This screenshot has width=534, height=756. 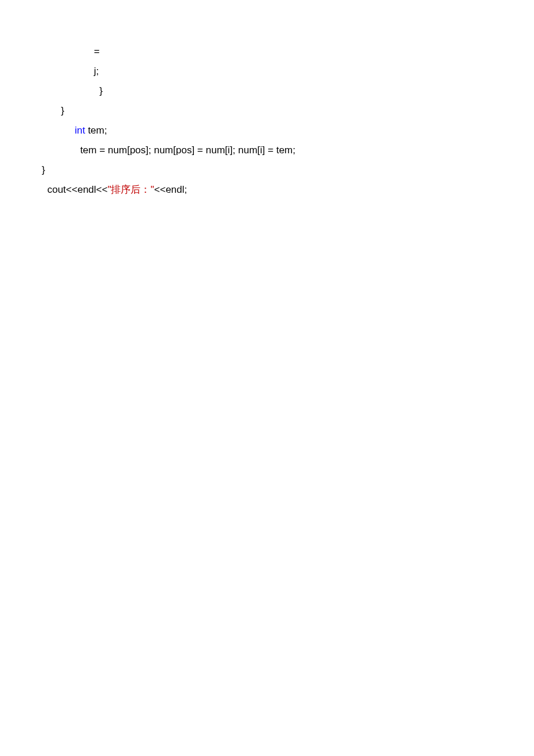 I want to click on code-line-8: cout<<endl<<"排序后："<<endl;, so click(x=288, y=190).